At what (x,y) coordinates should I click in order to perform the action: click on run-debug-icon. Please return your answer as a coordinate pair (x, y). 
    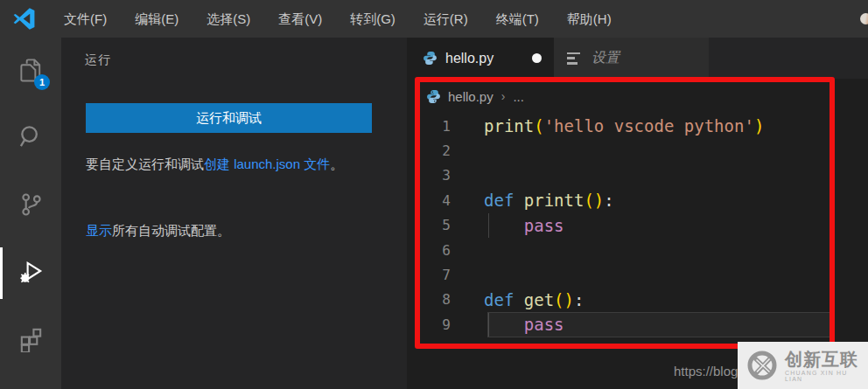
    Looking at the image, I should click on (32, 273).